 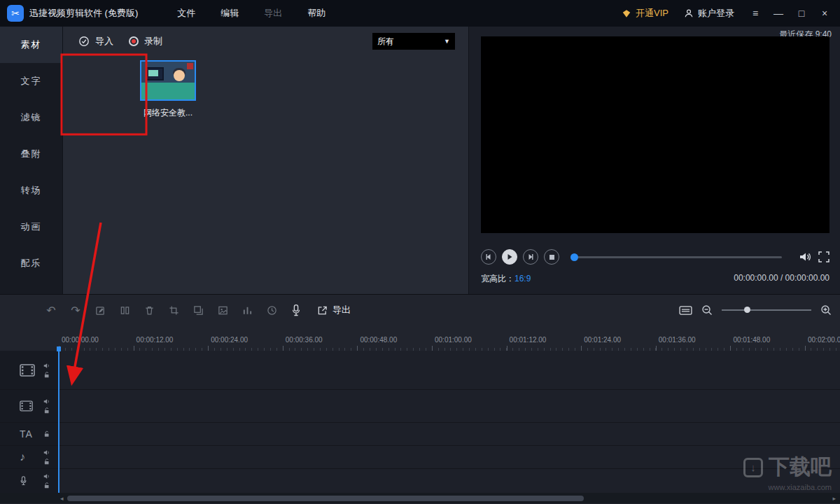 I want to click on menu-edit: 编辑, so click(x=230, y=13).